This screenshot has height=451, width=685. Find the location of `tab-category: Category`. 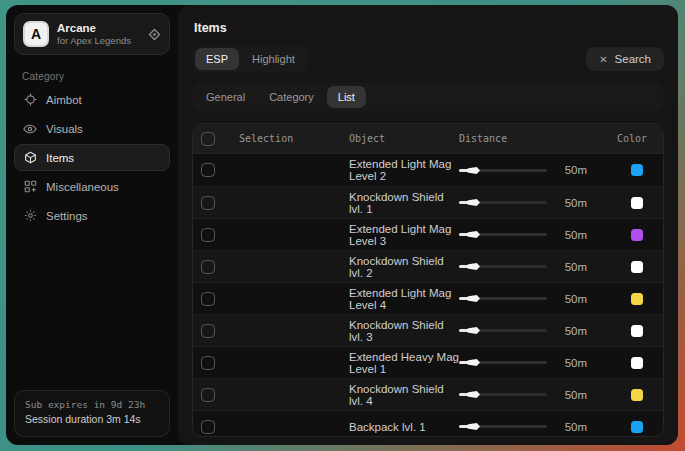

tab-category: Category is located at coordinates (292, 97).